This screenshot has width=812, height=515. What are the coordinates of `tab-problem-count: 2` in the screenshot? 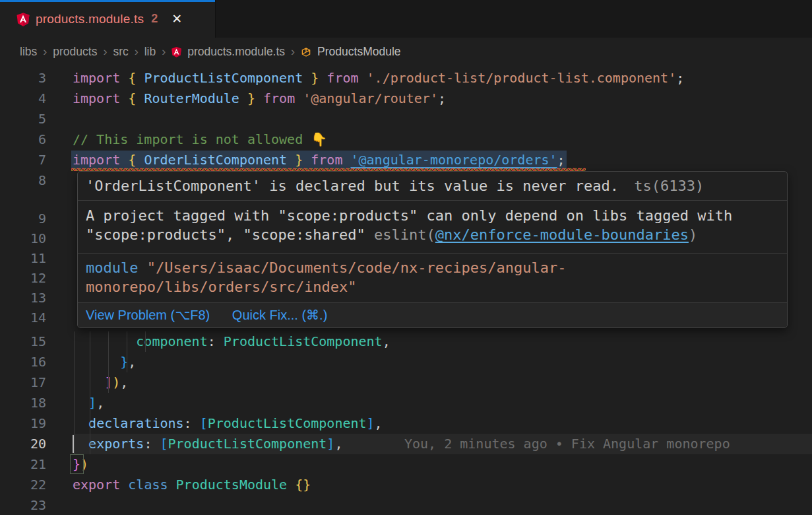 It's located at (154, 18).